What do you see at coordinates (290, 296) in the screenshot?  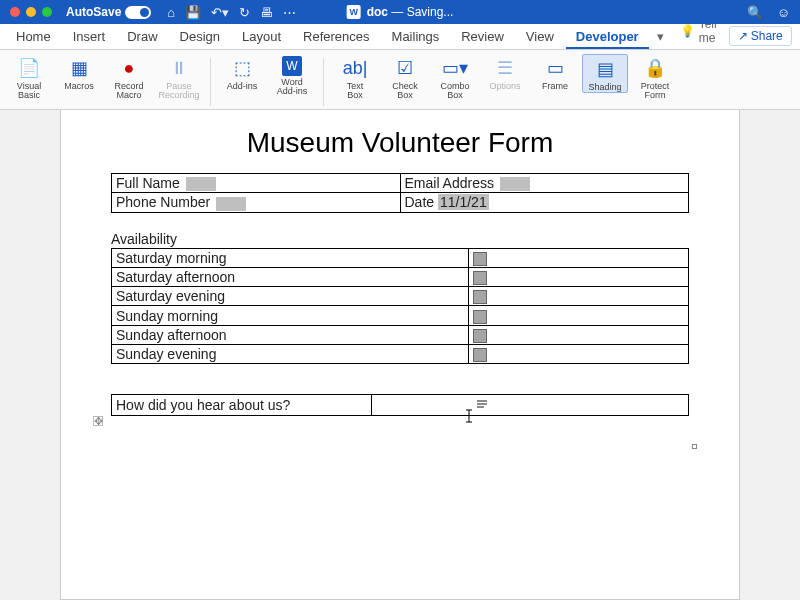 I see `avail-row-label: Saturday evening` at bounding box center [290, 296].